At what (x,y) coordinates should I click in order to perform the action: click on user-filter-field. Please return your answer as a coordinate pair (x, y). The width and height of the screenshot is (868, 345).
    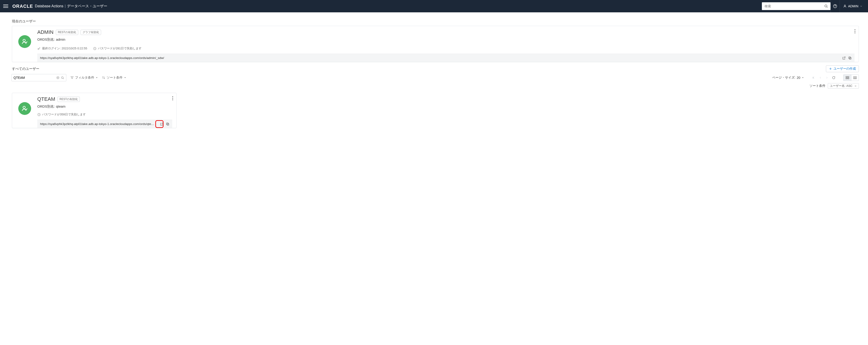
    Looking at the image, I should click on (35, 77).